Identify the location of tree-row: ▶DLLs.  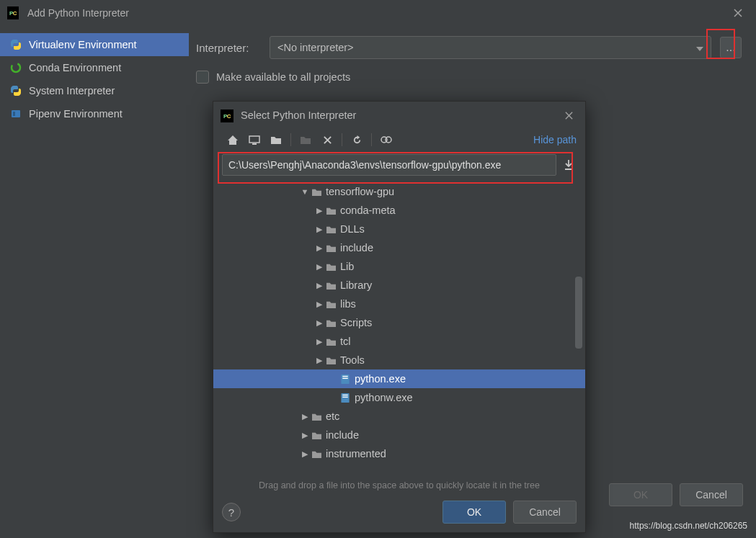
(399, 229).